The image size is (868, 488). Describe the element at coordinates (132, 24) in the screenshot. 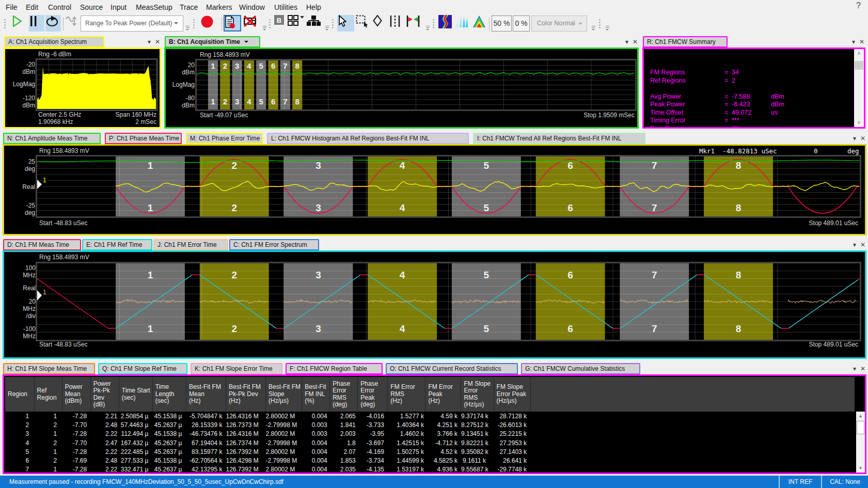

I see `range-selector-dropdown: Range To Peak Power (Default)` at that location.